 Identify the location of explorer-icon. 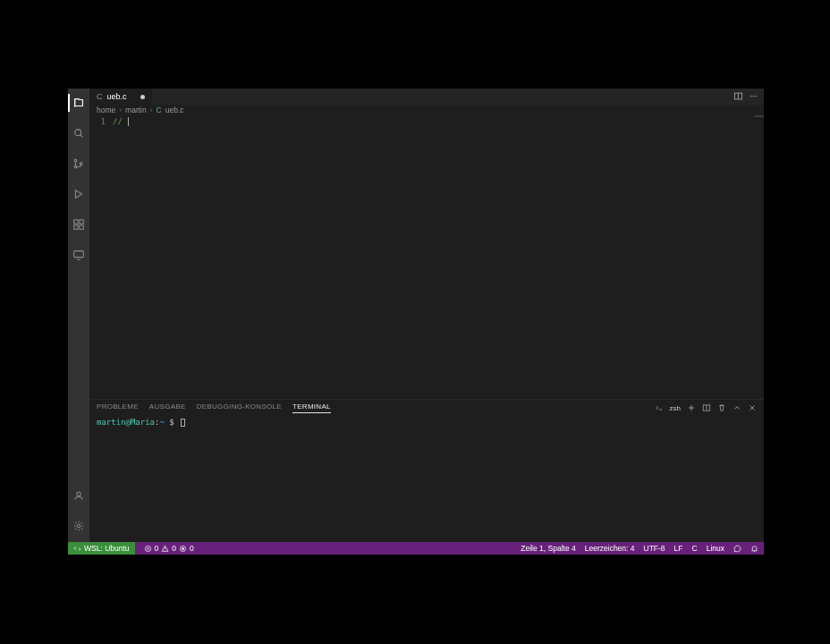
(79, 103).